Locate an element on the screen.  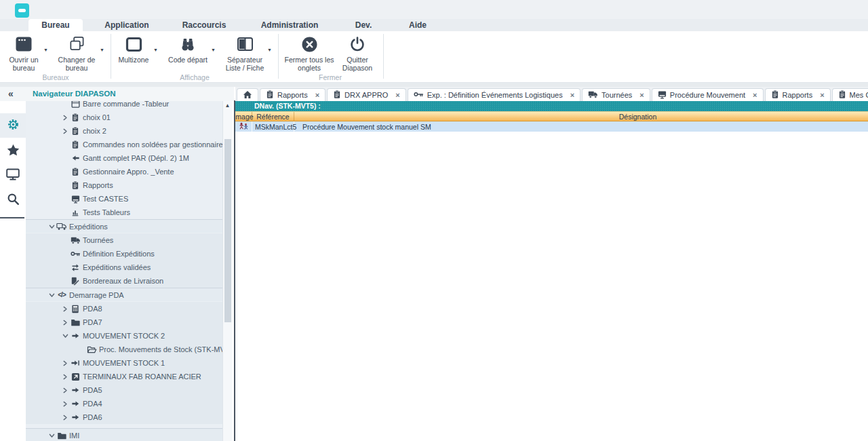
tab-label: Exp. : Définition Événements Logistiques is located at coordinates (495, 95).